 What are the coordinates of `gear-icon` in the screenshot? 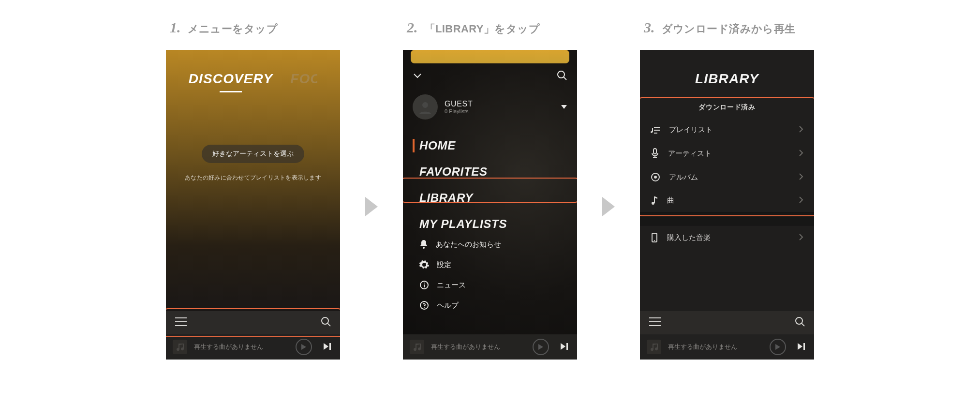 It's located at (424, 265).